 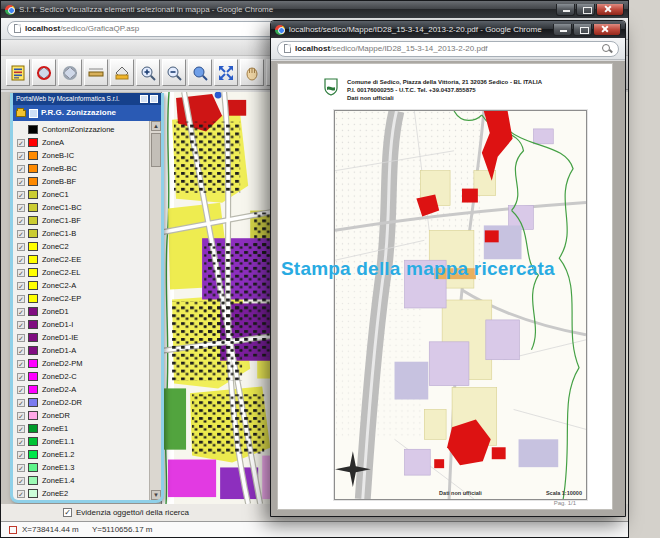 What do you see at coordinates (81, 142) in the screenshot?
I see `layer-row: ✓ZoneA` at bounding box center [81, 142].